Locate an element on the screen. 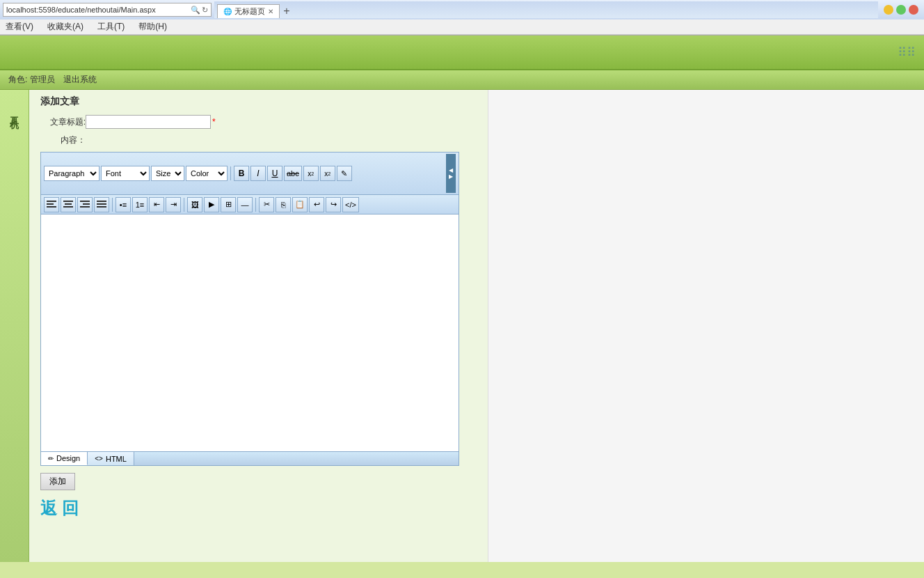 The image size is (924, 578). sidebar-text: 工具机 is located at coordinates (15, 111).